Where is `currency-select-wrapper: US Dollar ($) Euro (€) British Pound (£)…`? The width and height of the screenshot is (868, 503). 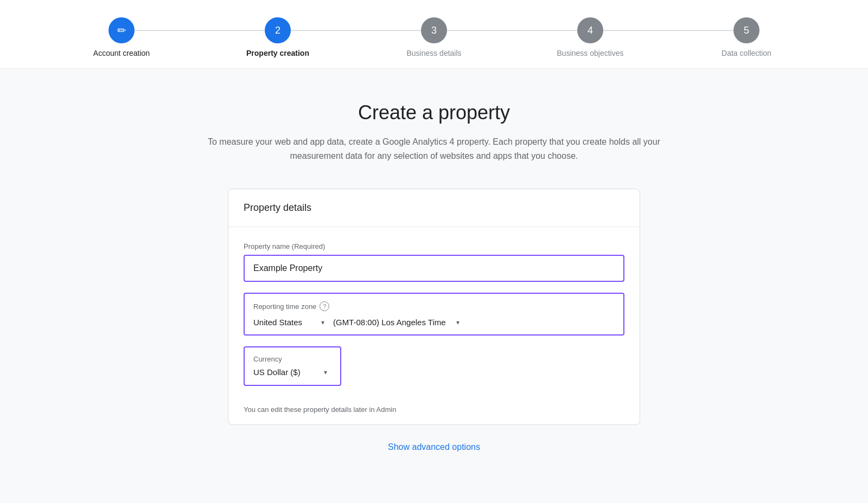 currency-select-wrapper: US Dollar ($) Euro (€) British Pound (£)… is located at coordinates (290, 372).